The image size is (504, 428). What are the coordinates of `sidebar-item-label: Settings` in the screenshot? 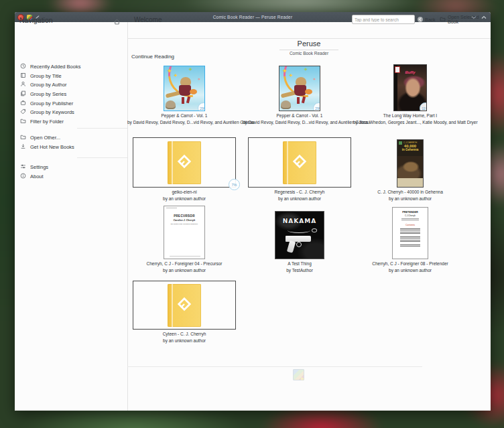 It's located at (39, 167).